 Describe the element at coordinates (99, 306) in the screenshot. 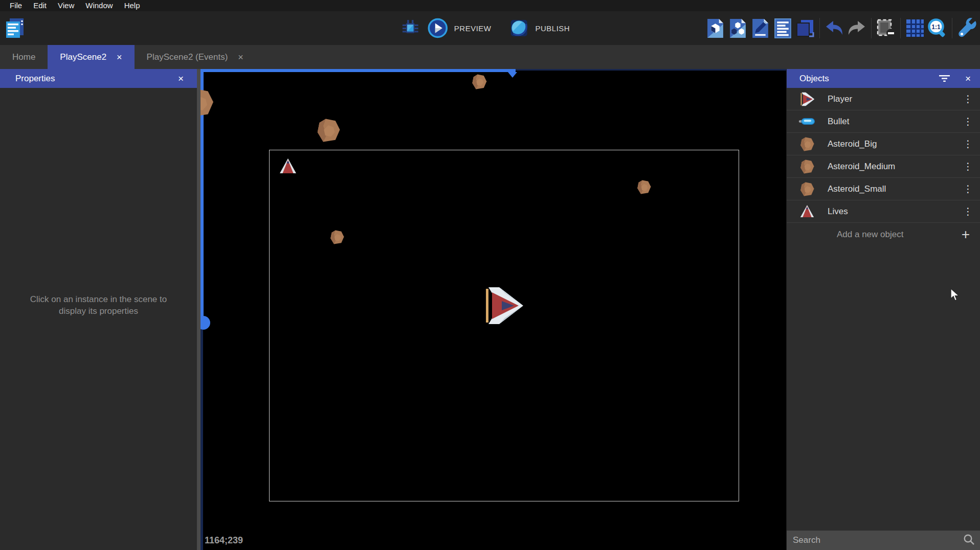

I see `properties-empty-message: Click on an instance in the scene to dis…` at that location.